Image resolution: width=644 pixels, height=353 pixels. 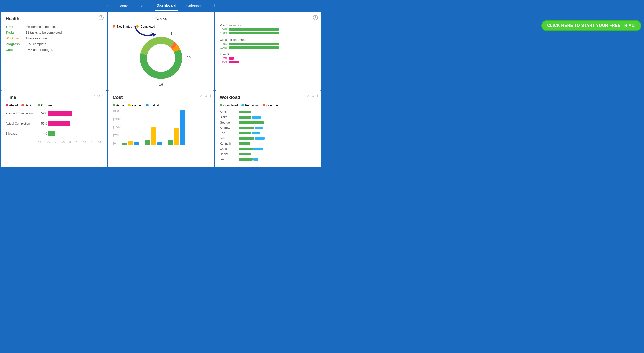 I want to click on wl-name: Annie, so click(x=229, y=112).